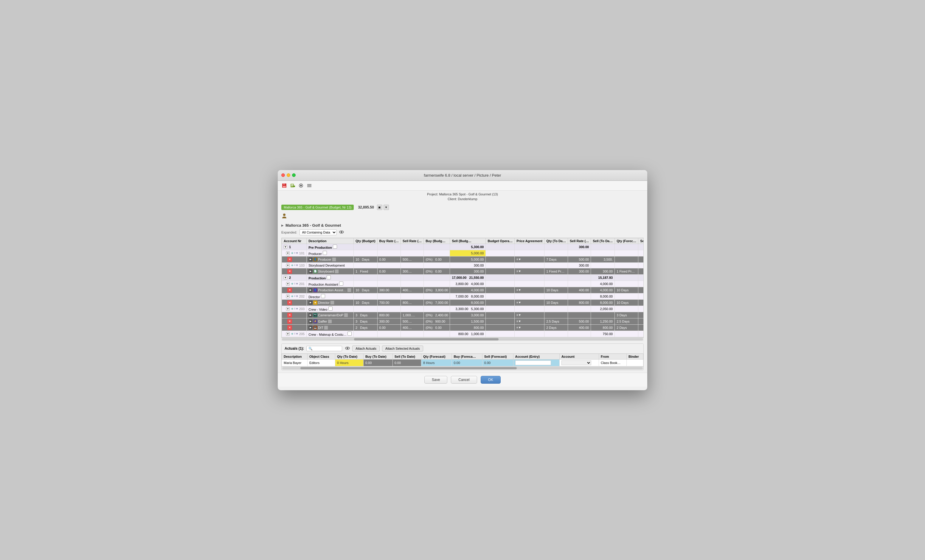  Describe the element at coordinates (407, 363) in the screenshot. I see `actual-sell-toda: 0.00` at that location.